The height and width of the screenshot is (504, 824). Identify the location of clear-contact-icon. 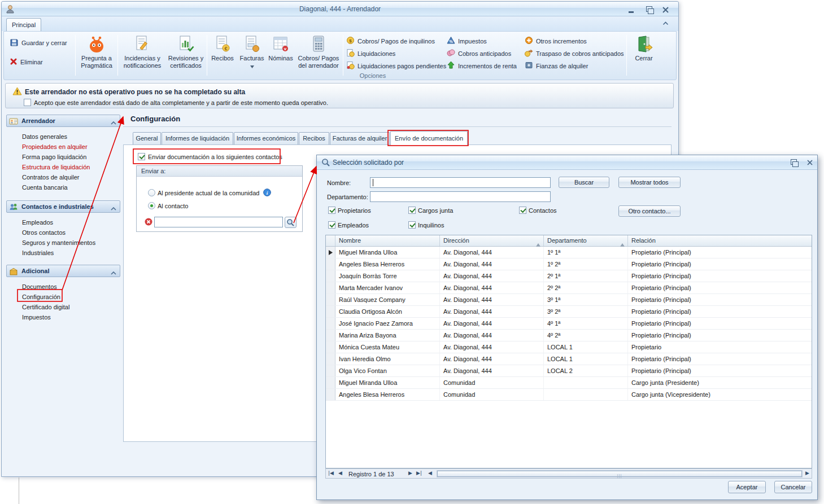
(149, 222).